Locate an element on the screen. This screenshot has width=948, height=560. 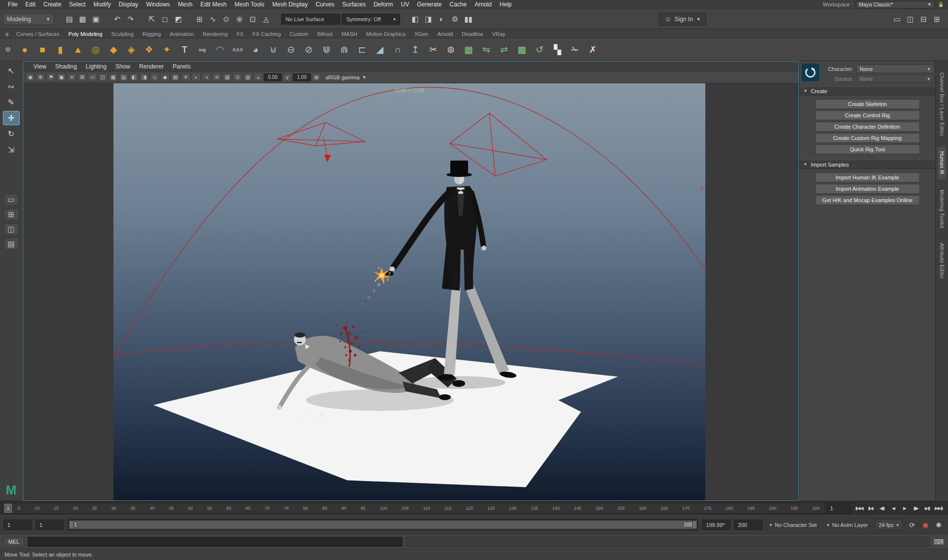
motion-blur-icon: ≋ is located at coordinates (217, 77).